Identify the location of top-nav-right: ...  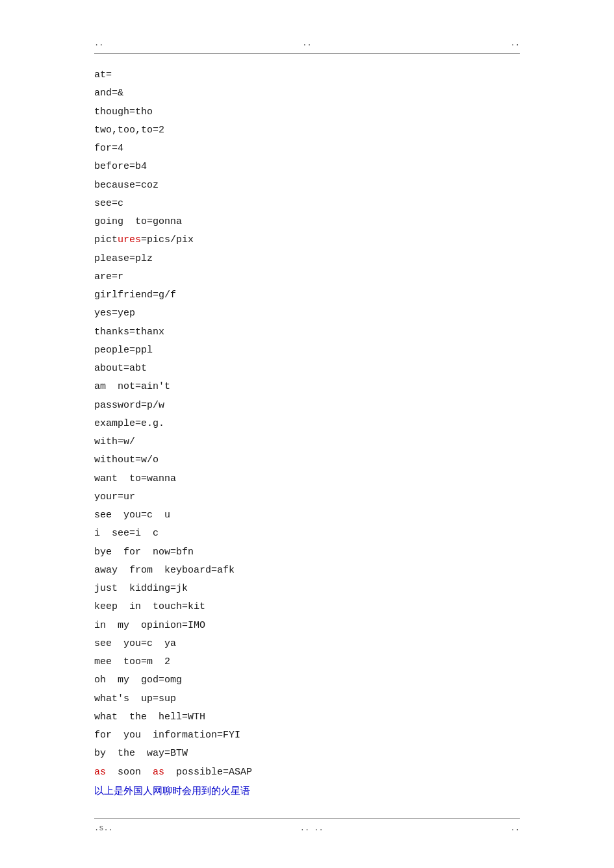
(515, 43).